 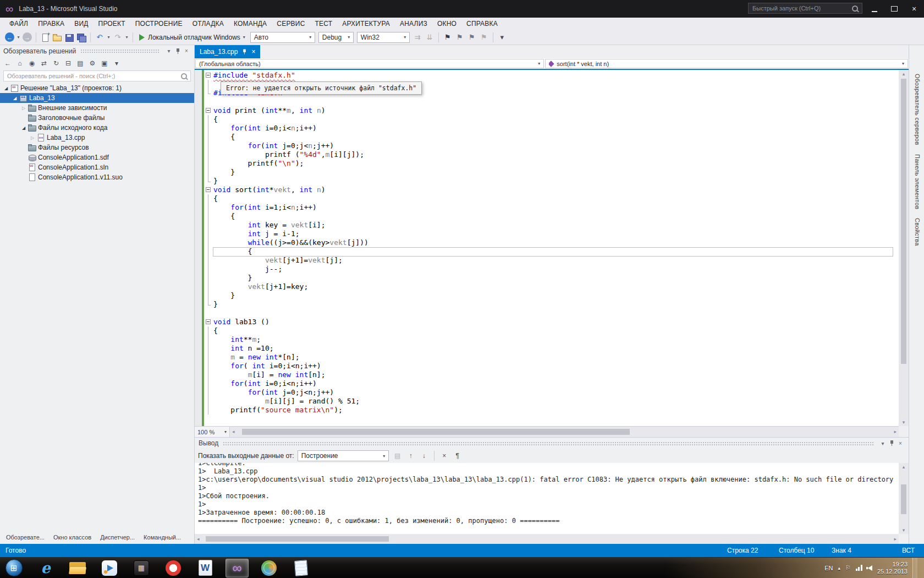 What do you see at coordinates (551, 366) in the screenshot?
I see `code-line: for( int i=0;i<n;i++)` at bounding box center [551, 366].